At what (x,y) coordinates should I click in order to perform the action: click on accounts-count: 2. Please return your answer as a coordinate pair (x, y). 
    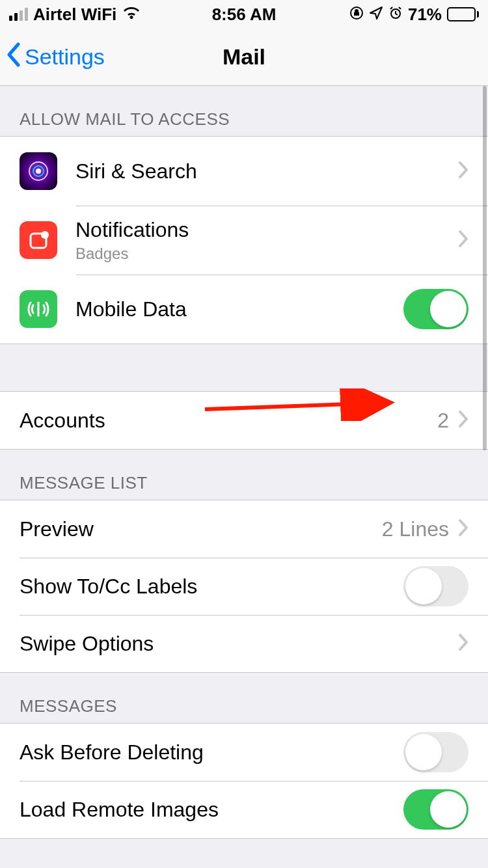
    Looking at the image, I should click on (443, 420).